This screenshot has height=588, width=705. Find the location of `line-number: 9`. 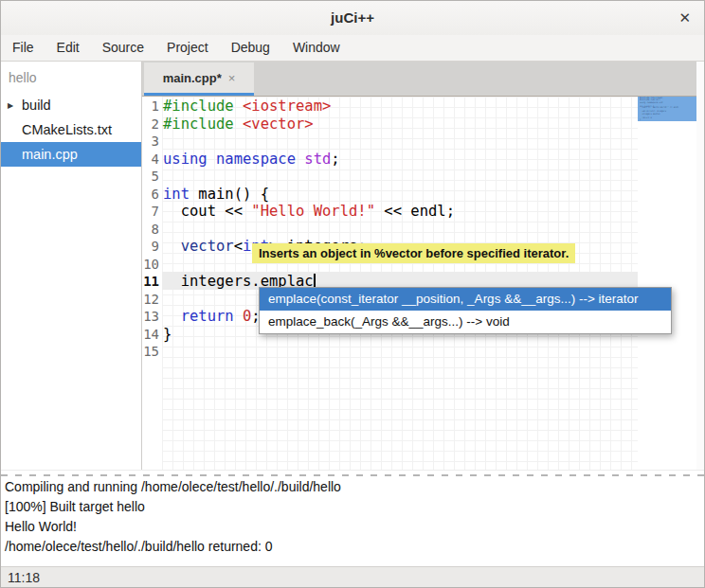

line-number: 9 is located at coordinates (152, 246).